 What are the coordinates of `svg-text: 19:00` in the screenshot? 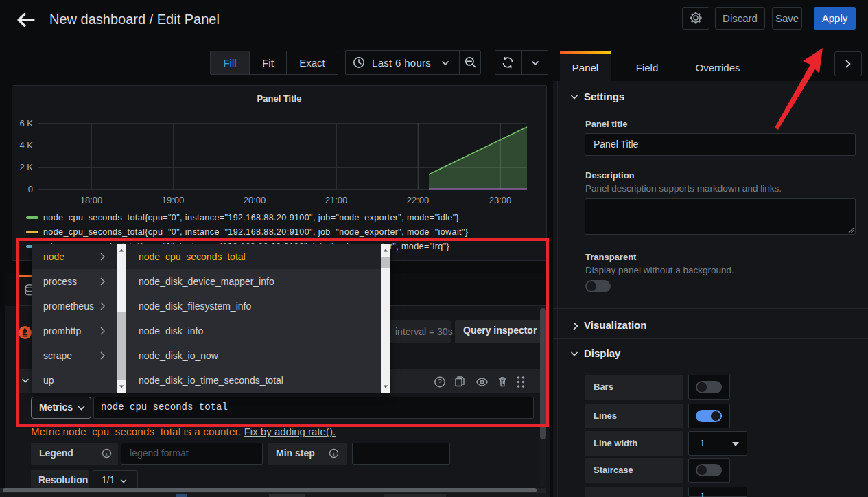 It's located at (173, 200).